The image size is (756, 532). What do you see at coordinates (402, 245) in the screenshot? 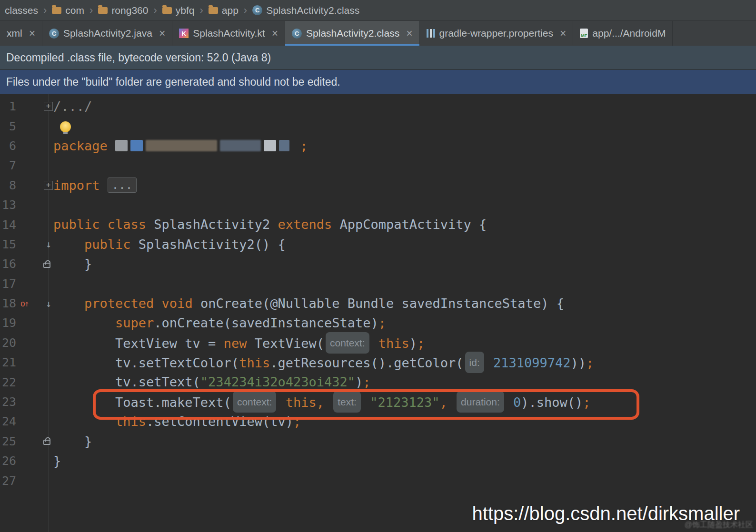
I see `code-text: public SplashActivity2() {` at bounding box center [402, 245].